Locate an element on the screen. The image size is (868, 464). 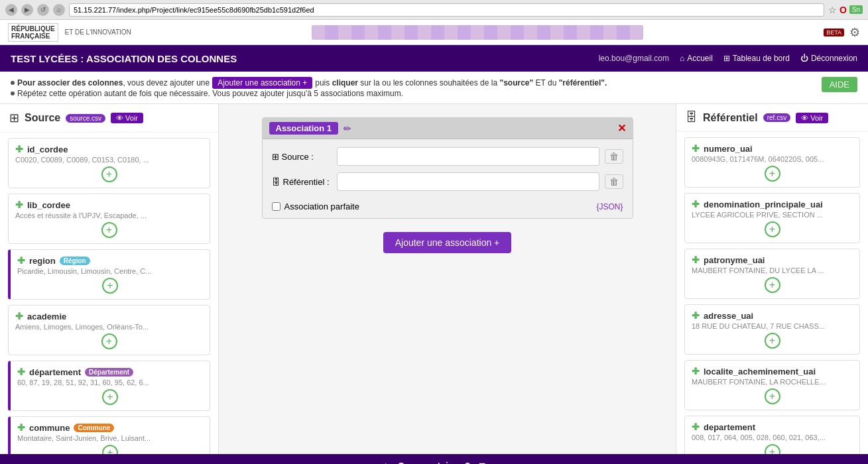
opera-icon: O is located at coordinates (843, 10).